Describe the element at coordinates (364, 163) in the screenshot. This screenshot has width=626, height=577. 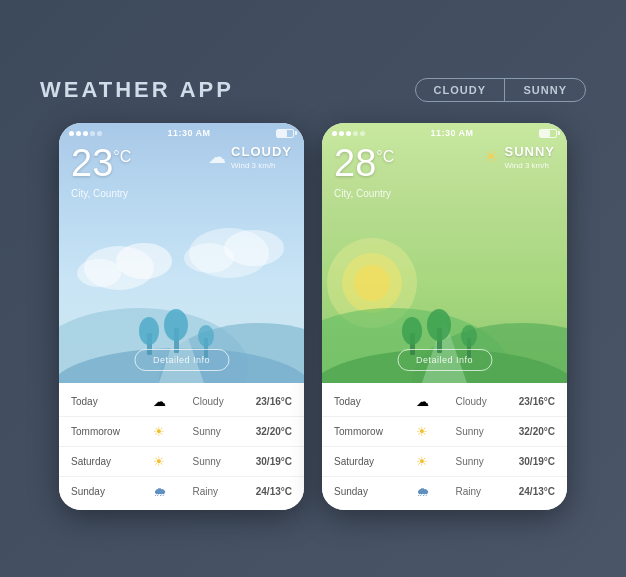
I see `temp-left-sunny: 28°C` at that location.